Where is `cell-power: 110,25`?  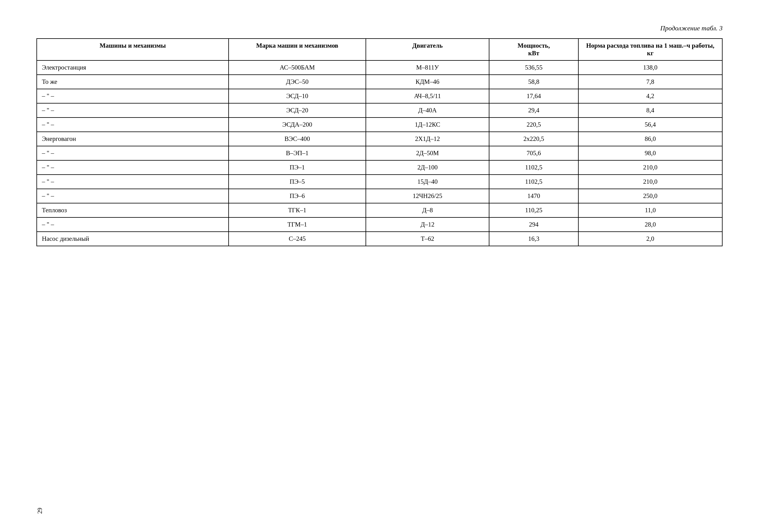 cell-power: 110,25 is located at coordinates (534, 210).